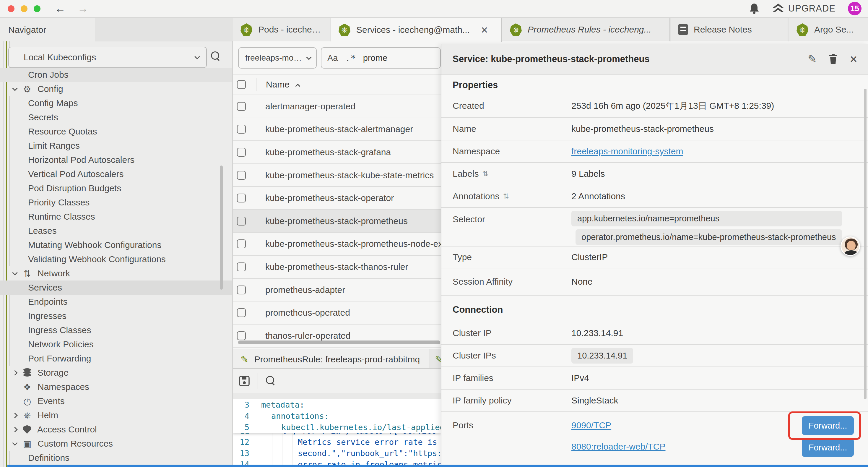 This screenshot has width=868, height=467. Describe the element at coordinates (116, 387) in the screenshot. I see `sidebar-item-namespaces: ❖Namespaces` at that location.